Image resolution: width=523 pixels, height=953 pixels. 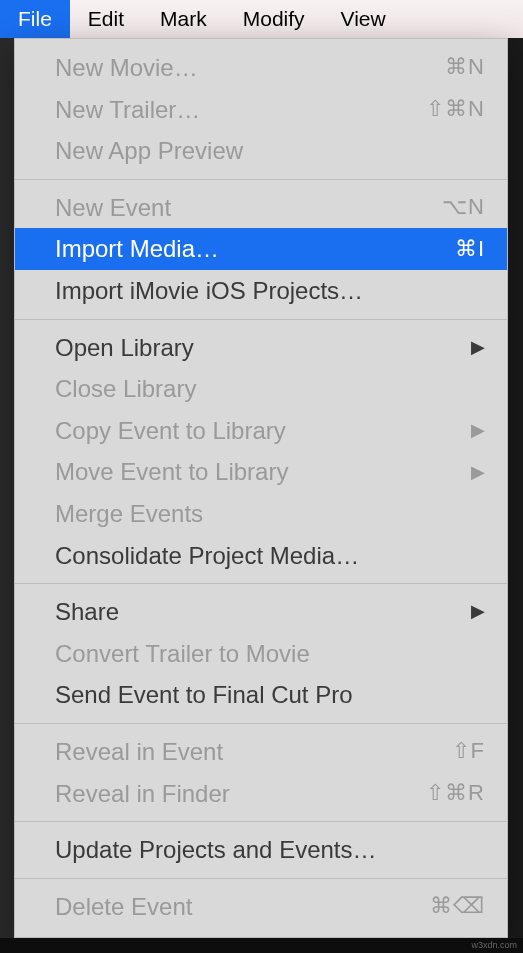 What do you see at coordinates (184, 19) in the screenshot?
I see `menubar-label: Mark` at bounding box center [184, 19].